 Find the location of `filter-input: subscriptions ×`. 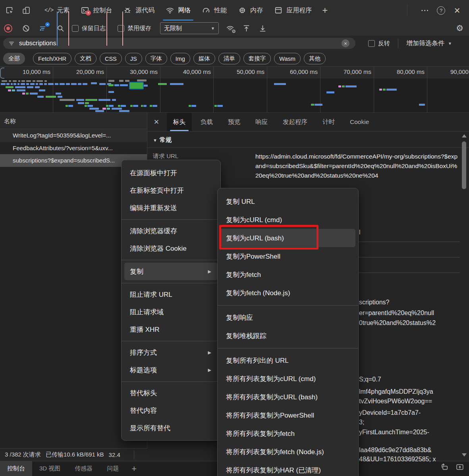

filter-input: subscriptions × is located at coordinates (179, 43).